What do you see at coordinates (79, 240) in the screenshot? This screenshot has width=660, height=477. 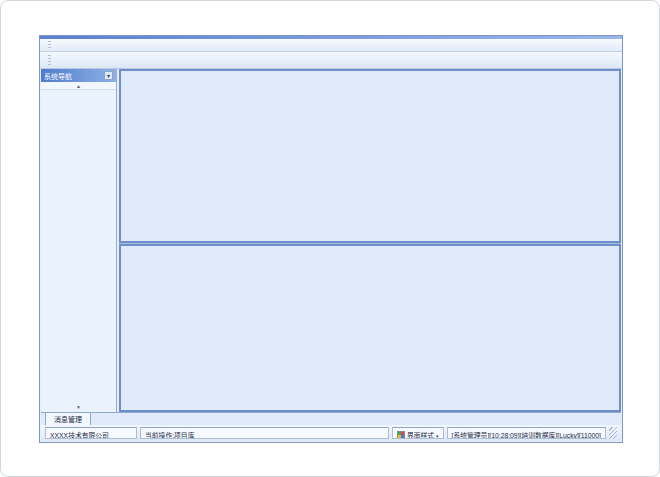 I see `sidebar: 系统导航 ▾ ▲ ▼` at bounding box center [79, 240].